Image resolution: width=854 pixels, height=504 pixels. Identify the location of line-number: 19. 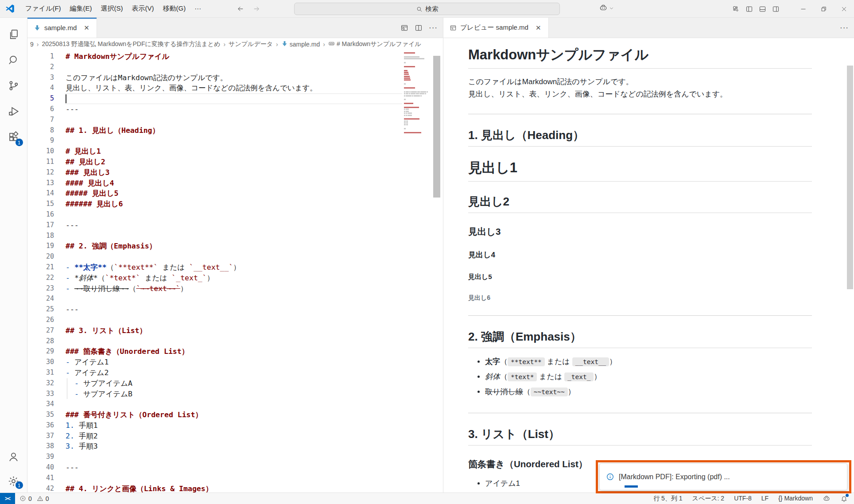
(46, 246).